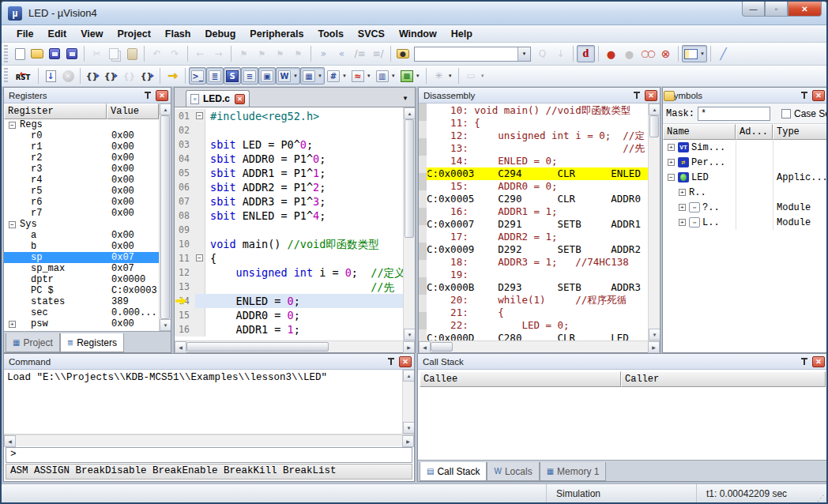  What do you see at coordinates (198, 76) in the screenshot?
I see `command-window-button: >_` at bounding box center [198, 76].